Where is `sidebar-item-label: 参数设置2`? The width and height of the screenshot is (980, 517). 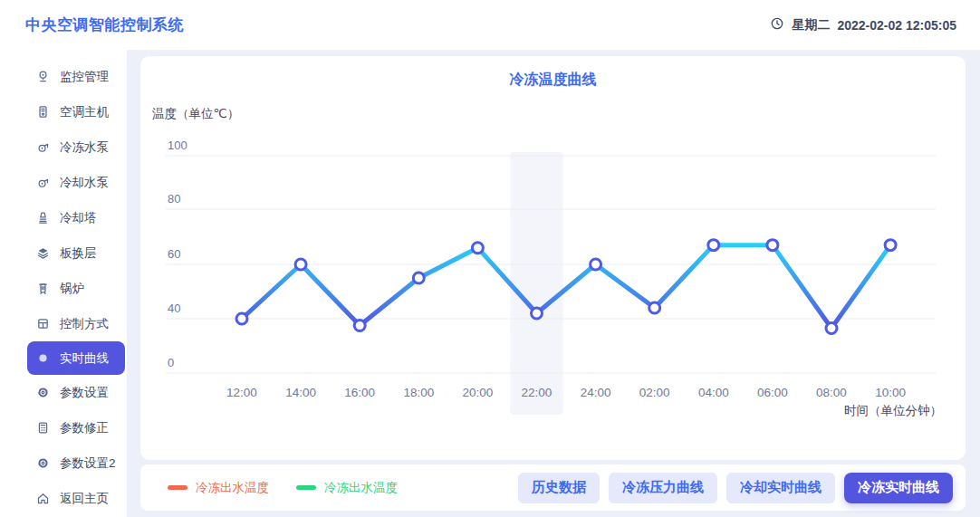
sidebar-item-label: 参数设置2 is located at coordinates (88, 464).